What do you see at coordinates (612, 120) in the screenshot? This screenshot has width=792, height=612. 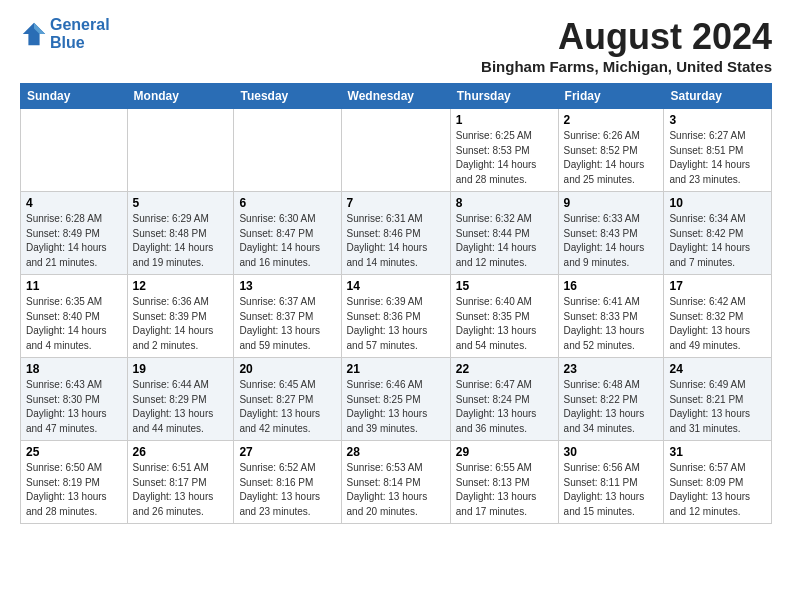 I see `day-number: 2` at bounding box center [612, 120].